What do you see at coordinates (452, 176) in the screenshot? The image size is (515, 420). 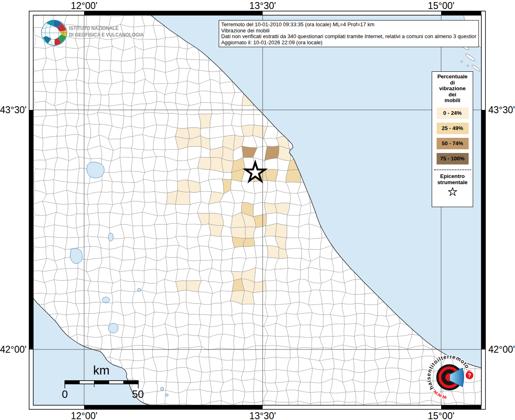 I see `legend-epicenter-label: Epicentro` at bounding box center [452, 176].